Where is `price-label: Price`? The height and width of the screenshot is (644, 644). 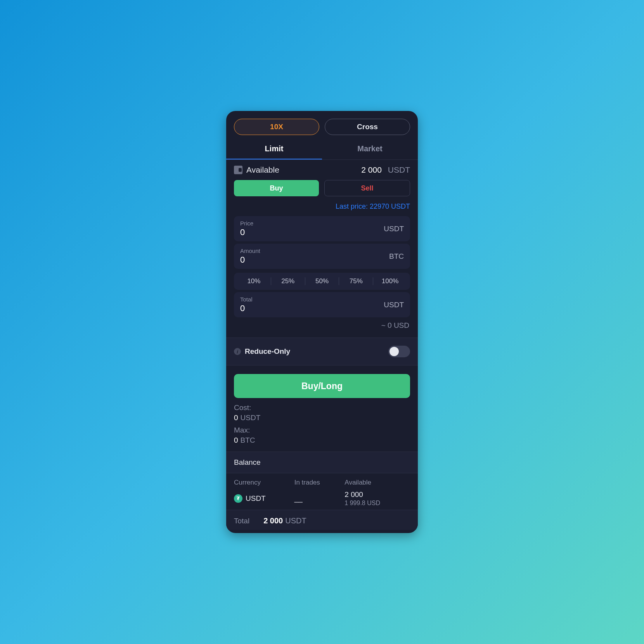 price-label: Price is located at coordinates (322, 223).